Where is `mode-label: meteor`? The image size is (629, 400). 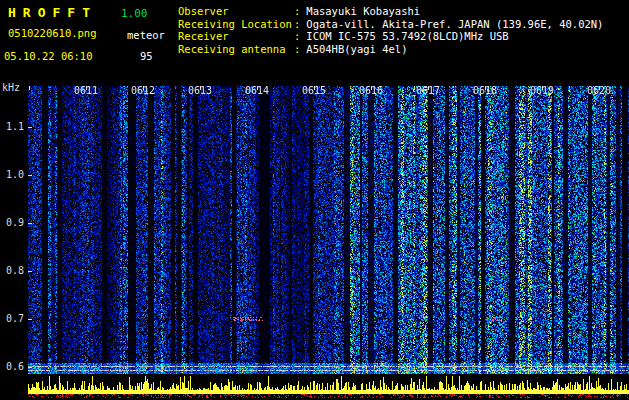 mode-label: meteor is located at coordinates (146, 35).